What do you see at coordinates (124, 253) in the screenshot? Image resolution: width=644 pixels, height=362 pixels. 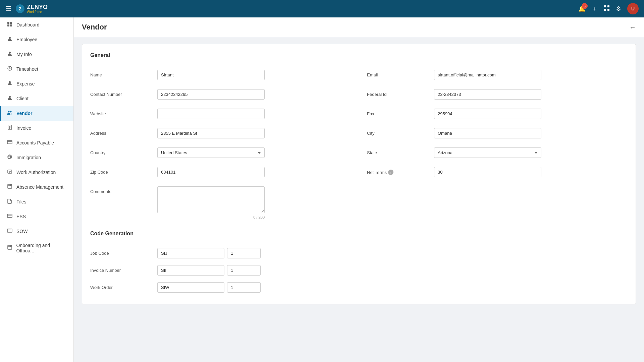 I see `job-code-label: Job Code` at bounding box center [124, 253].